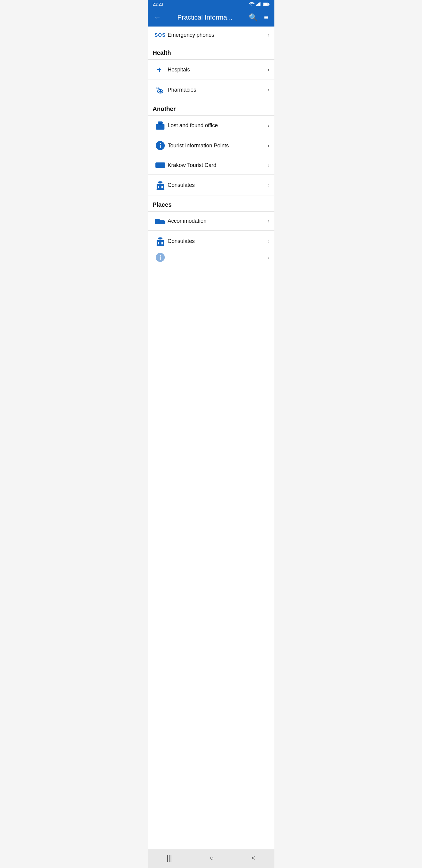 The image size is (422, 868). I want to click on battery-icon, so click(266, 4).